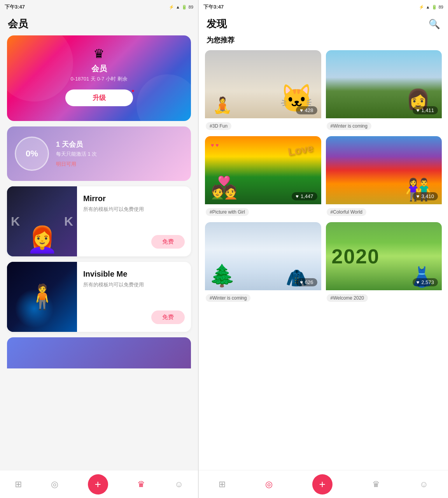 This screenshot has height=498, width=448. I want to click on snow-like-badge: ♥ 626, so click(306, 282).